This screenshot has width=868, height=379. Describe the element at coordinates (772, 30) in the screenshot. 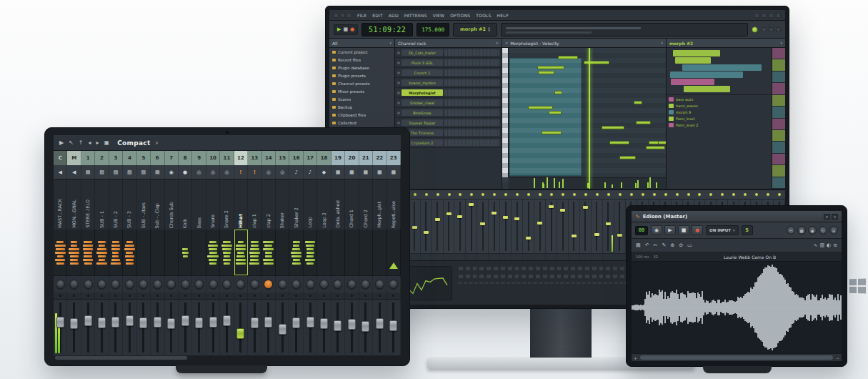

I see `transport-icons` at that location.